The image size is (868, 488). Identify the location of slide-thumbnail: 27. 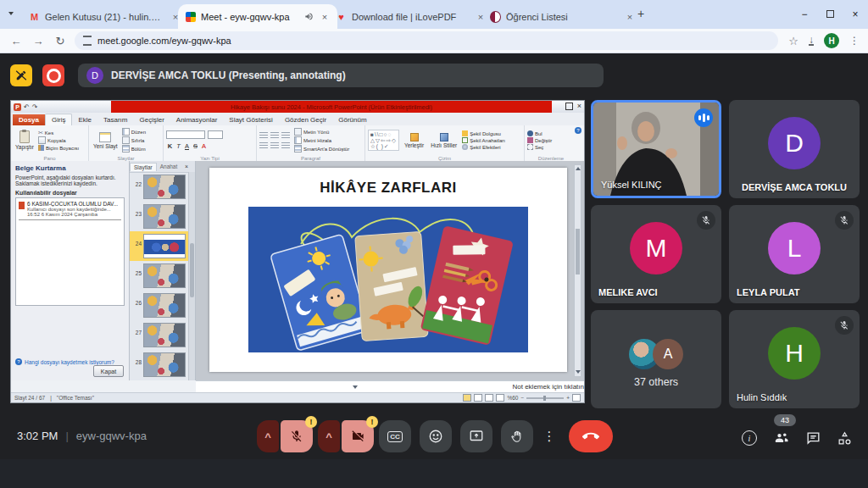
(159, 336).